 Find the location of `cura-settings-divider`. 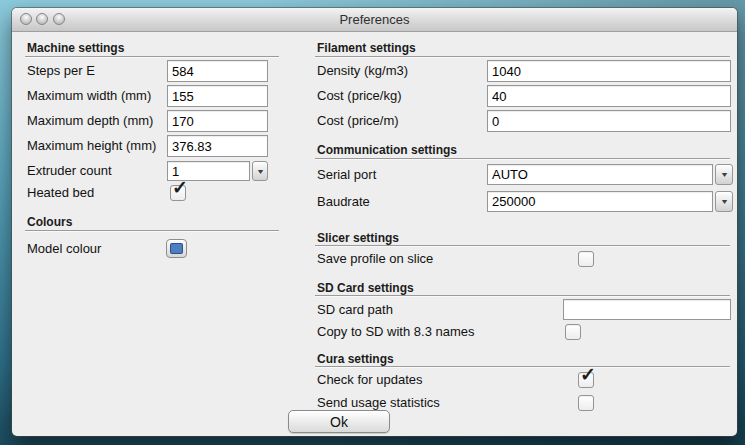

cura-settings-divider is located at coordinates (522, 367).